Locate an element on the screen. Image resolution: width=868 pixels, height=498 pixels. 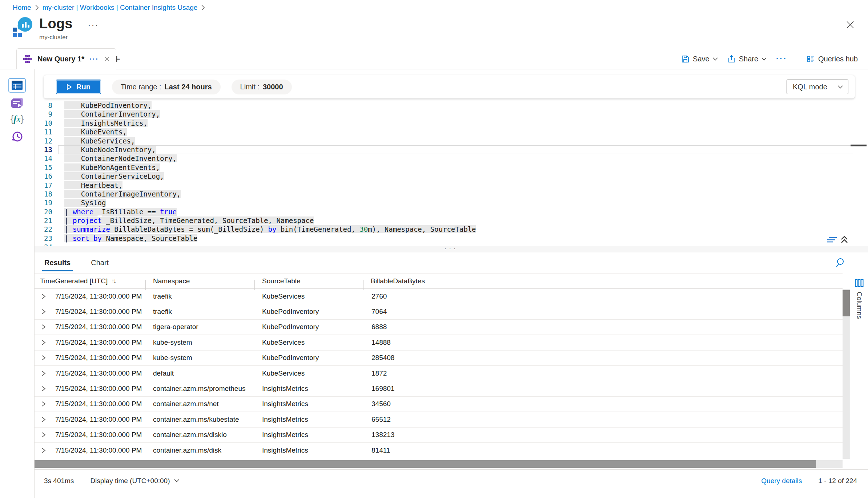
limit-picker: Limit : 30000 is located at coordinates (262, 87).